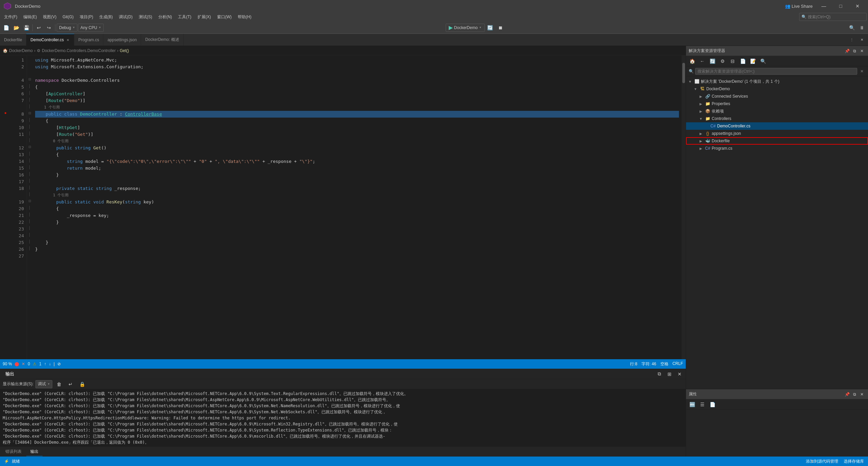  Describe the element at coordinates (777, 81) in the screenshot. I see `tree-solution: ▼ ⬜ 解决方案 'DockerDemo' (1 个项目，共 1 个)` at that location.